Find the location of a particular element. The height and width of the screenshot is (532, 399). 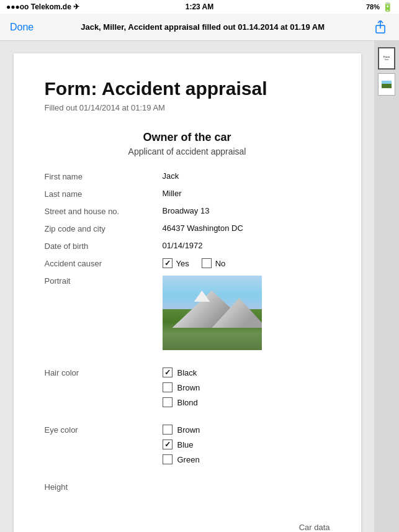

field-zip: Zip code and city 46437 Washington DC is located at coordinates (187, 228).